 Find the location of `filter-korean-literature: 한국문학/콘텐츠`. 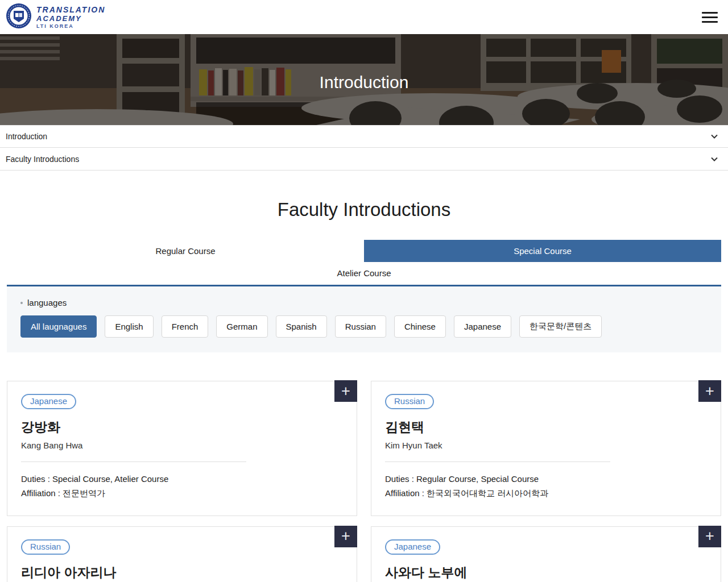

filter-korean-literature: 한국문학/콘텐츠 is located at coordinates (561, 326).